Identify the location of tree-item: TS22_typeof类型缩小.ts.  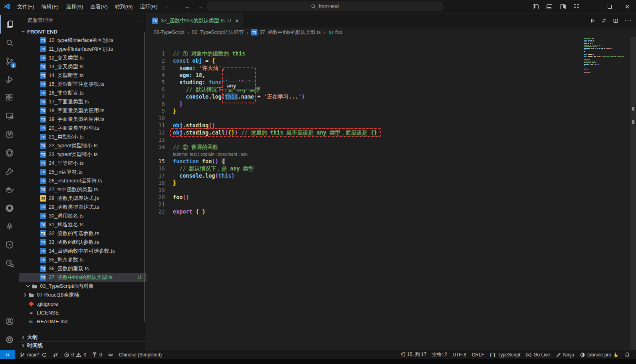
(83, 146).